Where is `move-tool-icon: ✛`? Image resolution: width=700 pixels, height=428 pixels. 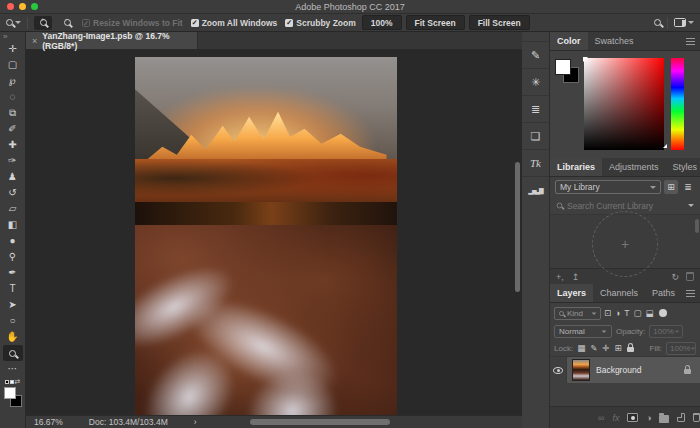
move-tool-icon: ✛ is located at coordinates (13, 49).